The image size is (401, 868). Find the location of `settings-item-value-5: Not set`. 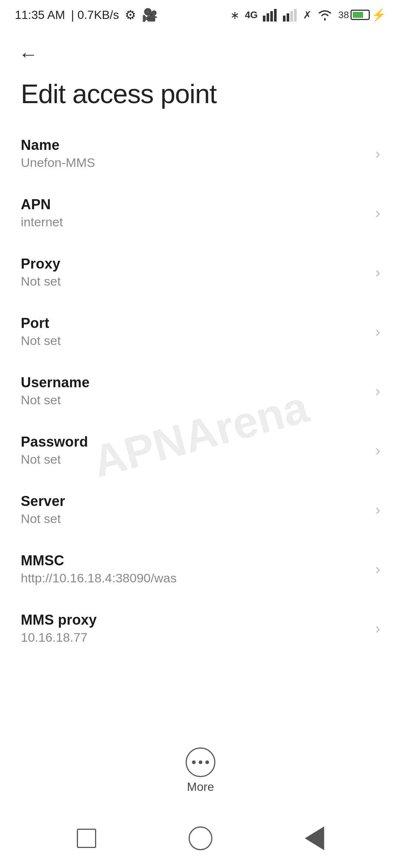

settings-item-value-5: Not set is located at coordinates (54, 459).